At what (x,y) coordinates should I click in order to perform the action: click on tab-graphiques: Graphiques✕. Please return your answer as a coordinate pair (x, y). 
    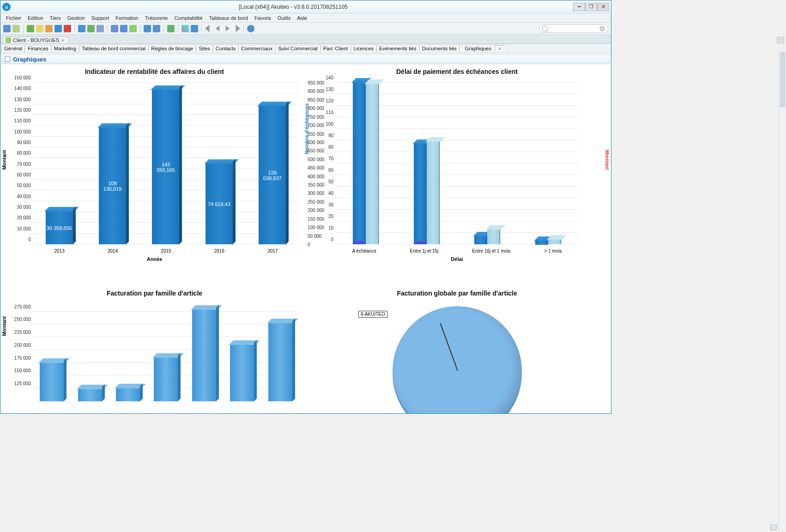
    Looking at the image, I should click on (483, 48).